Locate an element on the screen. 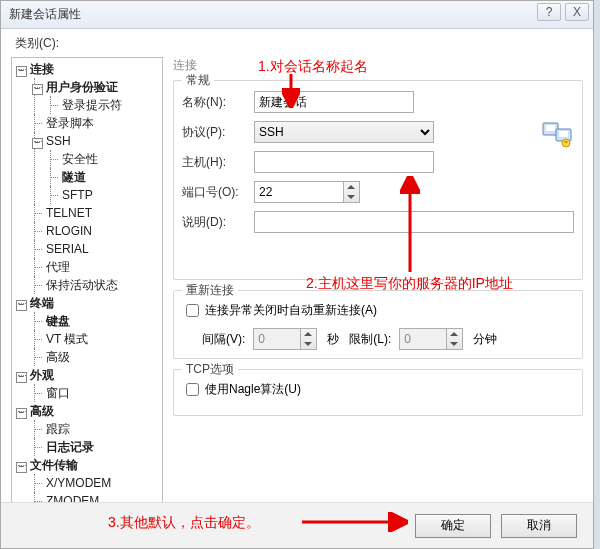 This screenshot has height=549, width=600. tree-serial: SERIAL is located at coordinates (68, 249).